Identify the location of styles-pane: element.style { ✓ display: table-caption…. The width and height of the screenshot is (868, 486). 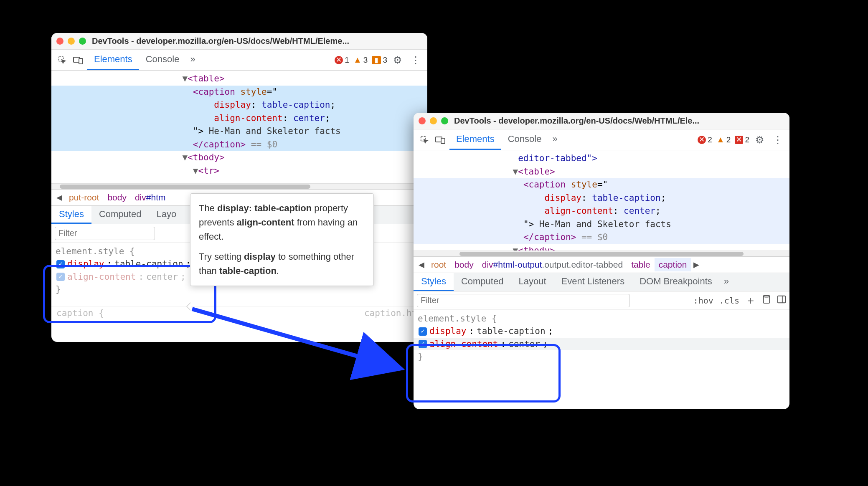
(602, 338).